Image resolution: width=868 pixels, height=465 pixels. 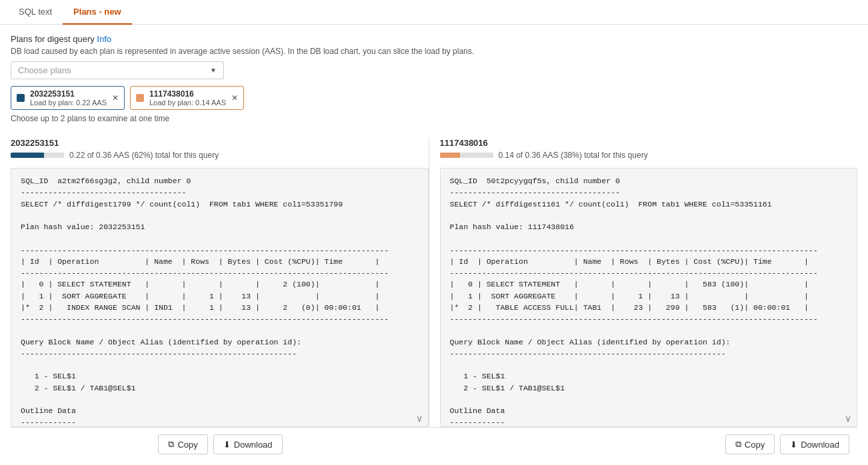 What do you see at coordinates (35, 12) in the screenshot?
I see `tab-sql-text: SQL text` at bounding box center [35, 12].